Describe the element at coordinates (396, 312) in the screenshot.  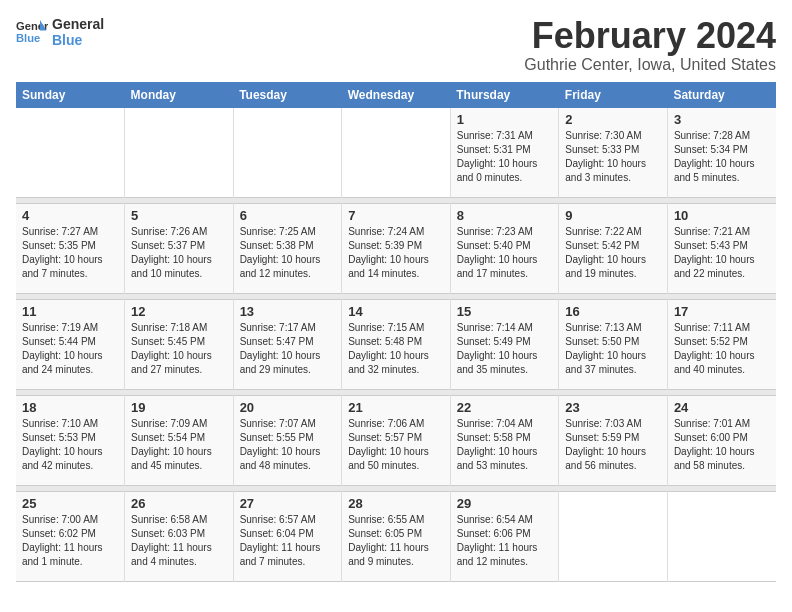
I see `day-number: 14` at that location.